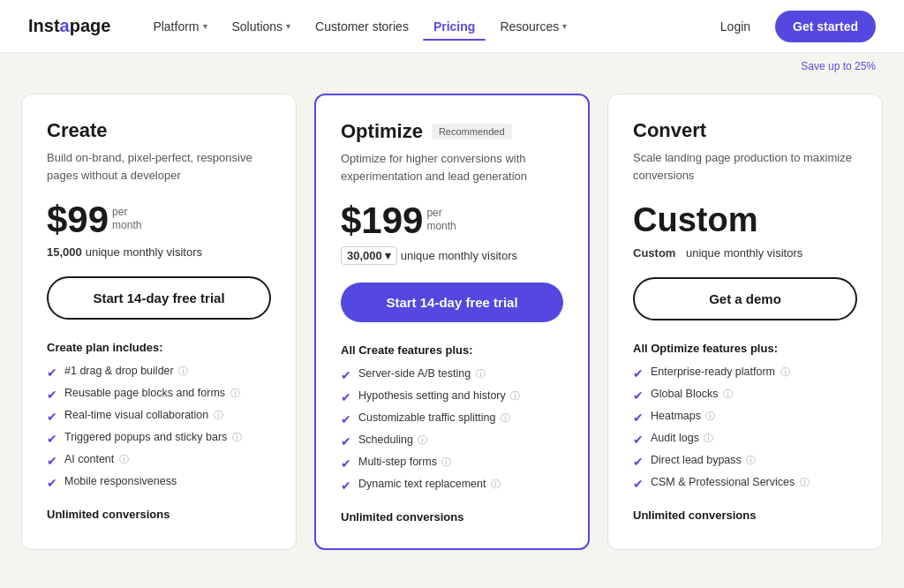 This screenshot has width=904, height=588. What do you see at coordinates (452, 486) in the screenshot?
I see `list-item: ✔ Dynamic text replacement ⓘ` at bounding box center [452, 486].